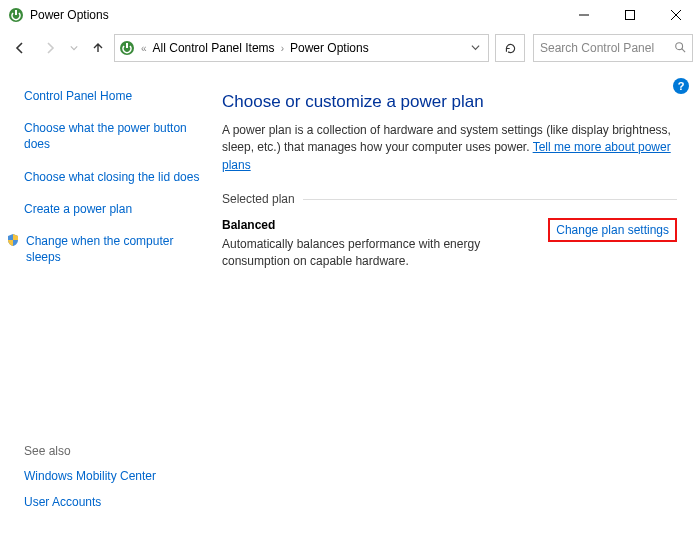 The image size is (699, 542). I want to click on recent-locations-button, so click(74, 48).